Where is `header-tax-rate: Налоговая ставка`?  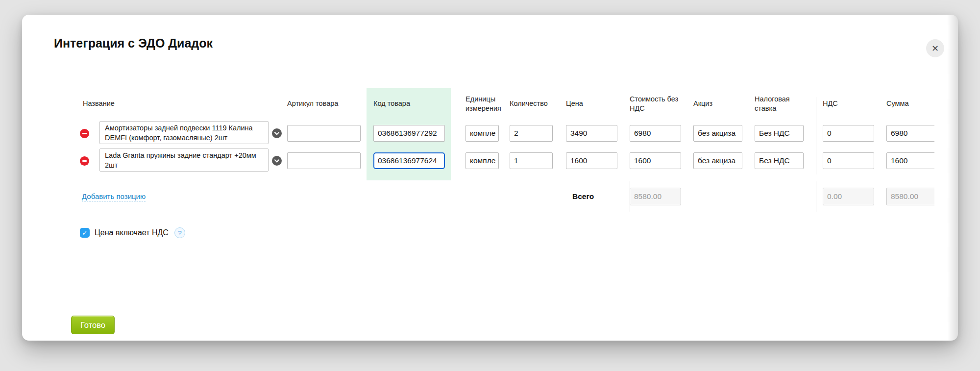 header-tax-rate: Налоговая ставка is located at coordinates (785, 104).